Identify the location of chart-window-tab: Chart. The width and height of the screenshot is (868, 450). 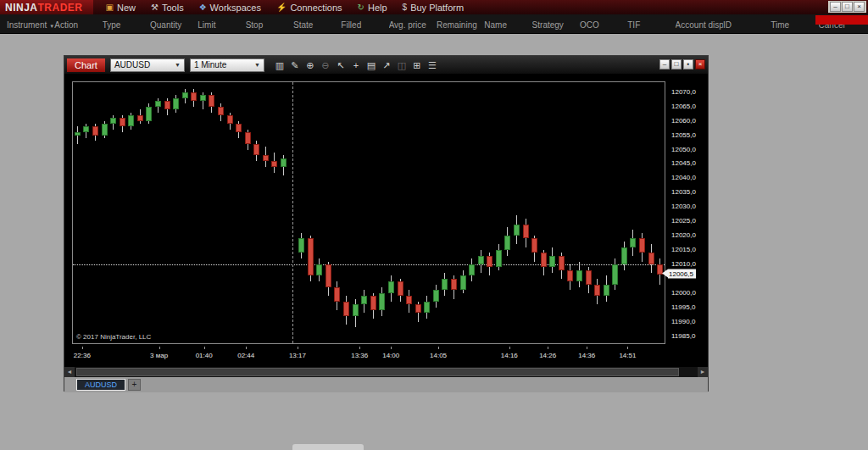
(86, 65).